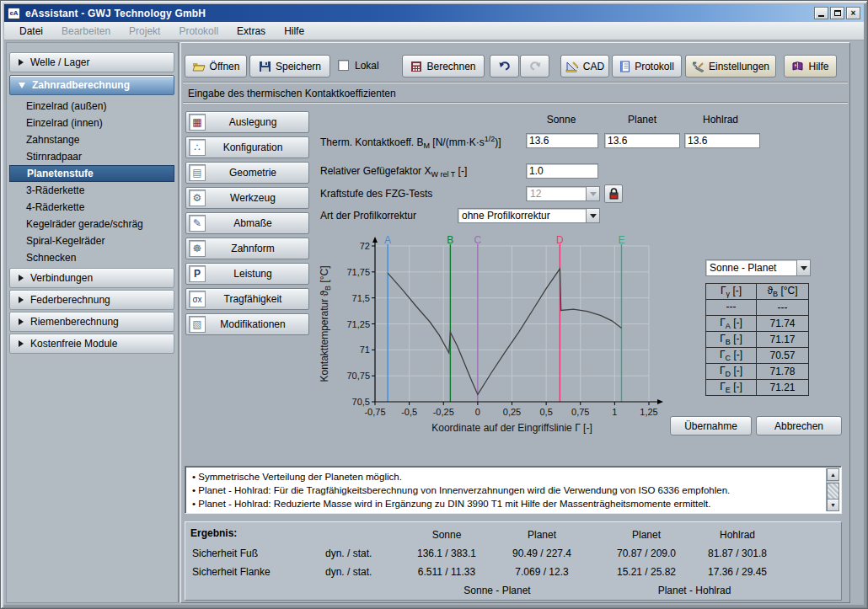  I want to click on nav-modifikationen-button: ▧Modifikationen, so click(248, 324).